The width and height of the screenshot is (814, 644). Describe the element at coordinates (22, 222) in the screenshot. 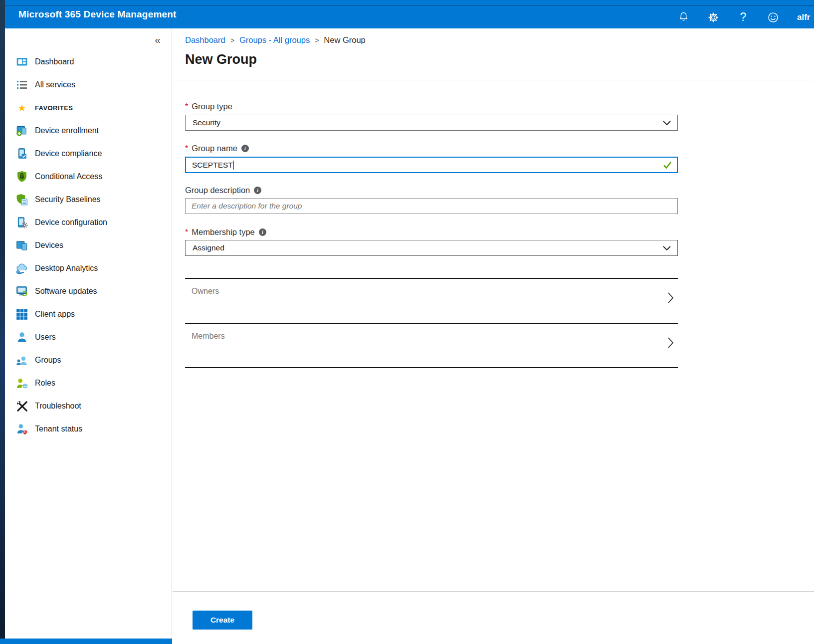

I see `device-configuration-icon` at that location.